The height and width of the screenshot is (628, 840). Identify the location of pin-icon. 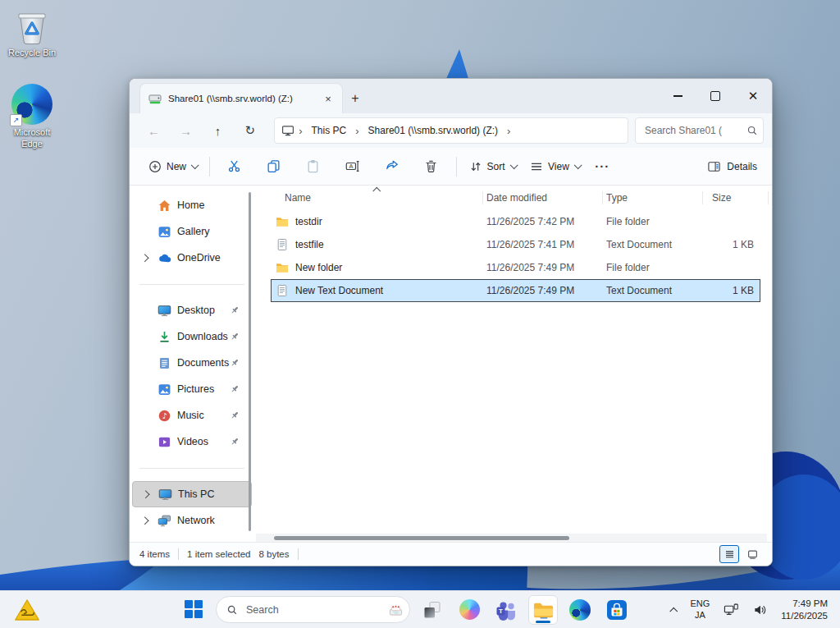
(235, 310).